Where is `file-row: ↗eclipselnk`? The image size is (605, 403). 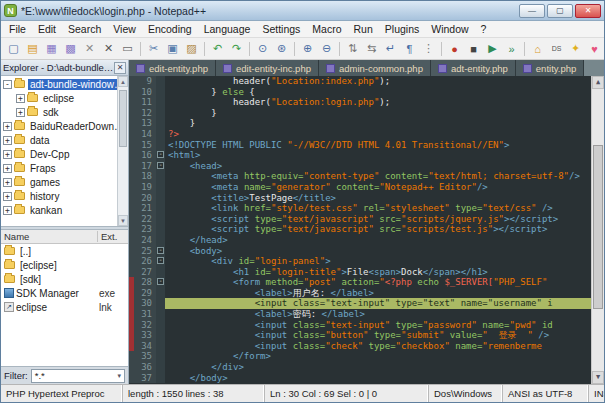
file-row: ↗eclipselnk is located at coordinates (64, 307).